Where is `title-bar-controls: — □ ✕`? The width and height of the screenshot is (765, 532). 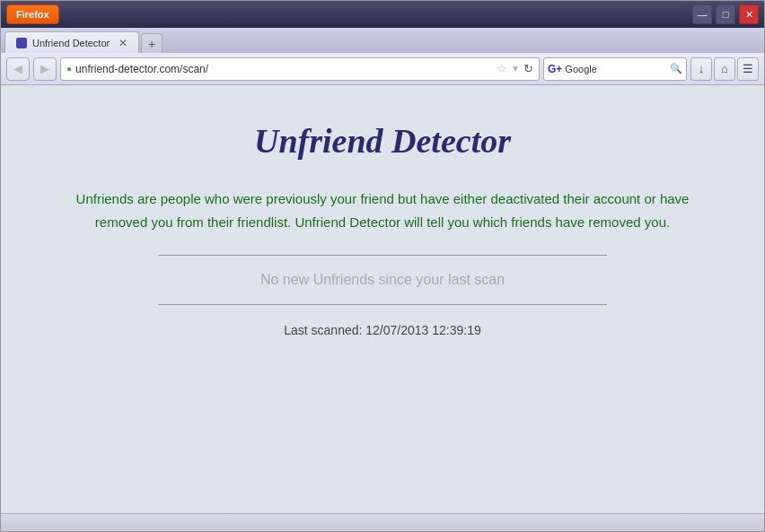
title-bar-controls: — □ ✕ is located at coordinates (725, 14).